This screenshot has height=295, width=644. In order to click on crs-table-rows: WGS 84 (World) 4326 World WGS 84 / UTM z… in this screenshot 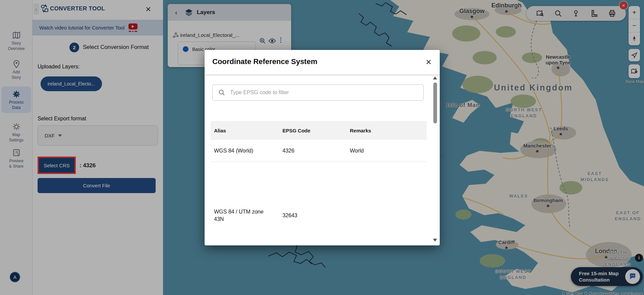, I will do `click(319, 192)`.